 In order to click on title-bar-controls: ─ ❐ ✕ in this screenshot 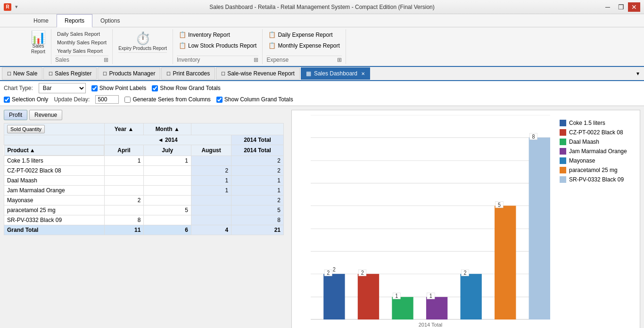, I will do `click(621, 7)`.